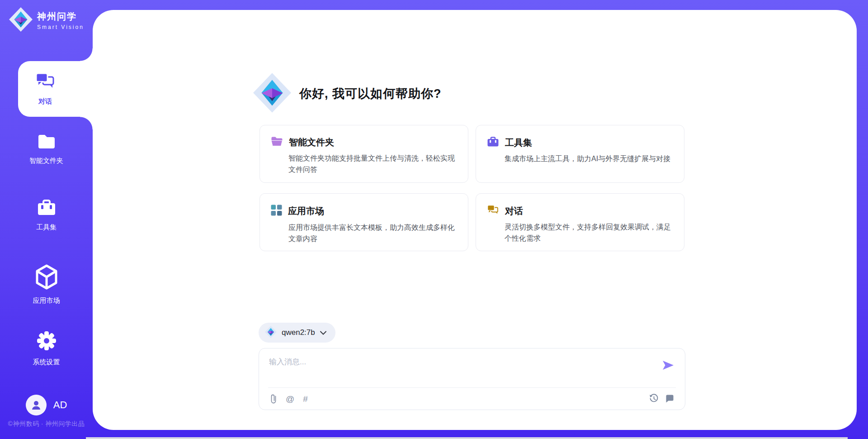 The height and width of the screenshot is (439, 868). I want to click on grid-icon, so click(277, 211).